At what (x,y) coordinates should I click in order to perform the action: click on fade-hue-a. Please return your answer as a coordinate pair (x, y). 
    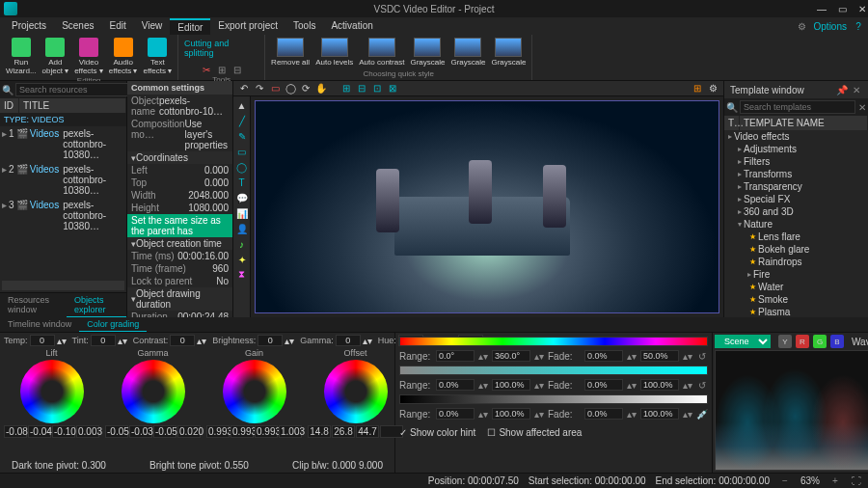
    Looking at the image, I should click on (604, 356).